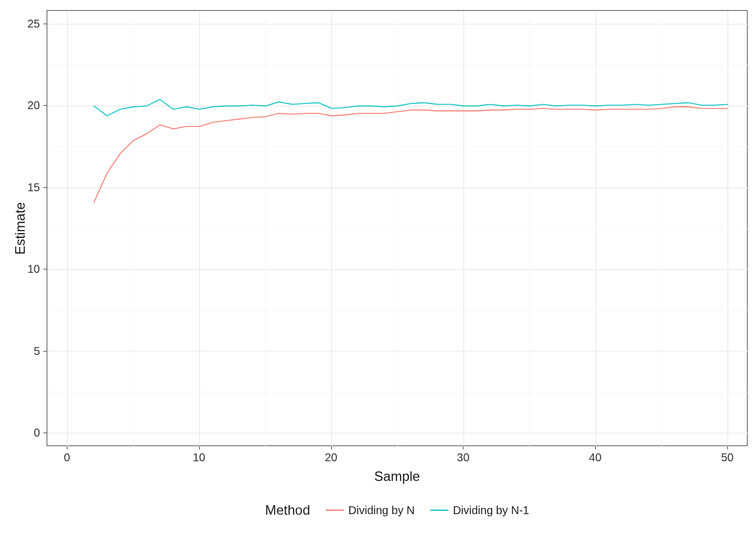  What do you see at coordinates (199, 457) in the screenshot?
I see `x-tick-label: 10` at bounding box center [199, 457].